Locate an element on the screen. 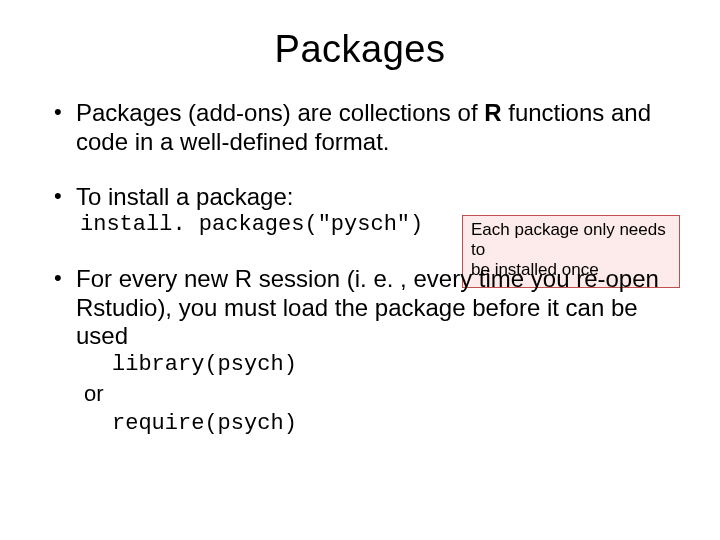 The width and height of the screenshot is (720, 540). bullet-1-text-a: Packages (add-ons) are collections of is located at coordinates (280, 112).